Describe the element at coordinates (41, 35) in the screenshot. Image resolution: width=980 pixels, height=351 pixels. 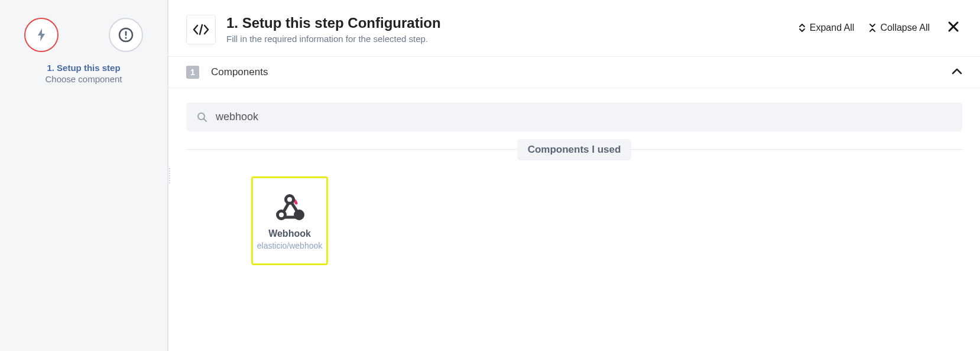
I see `lightning-icon` at that location.